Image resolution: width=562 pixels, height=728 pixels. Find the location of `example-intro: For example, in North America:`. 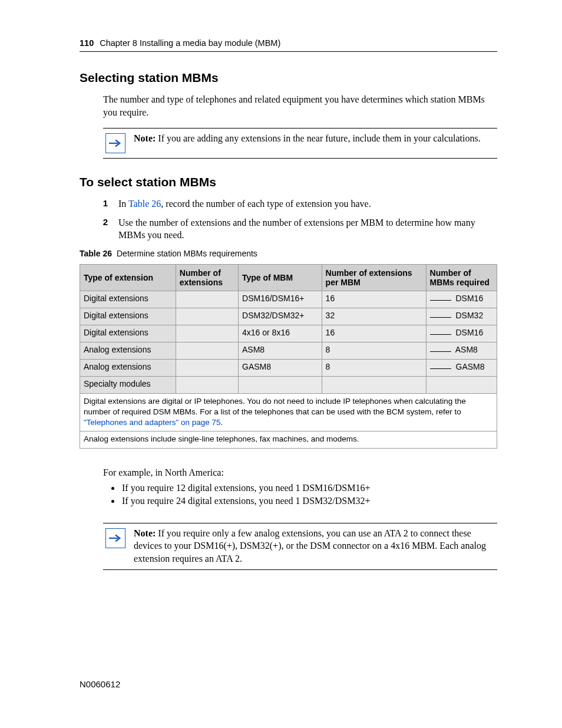

example-intro: For example, in North America: is located at coordinates (300, 473).